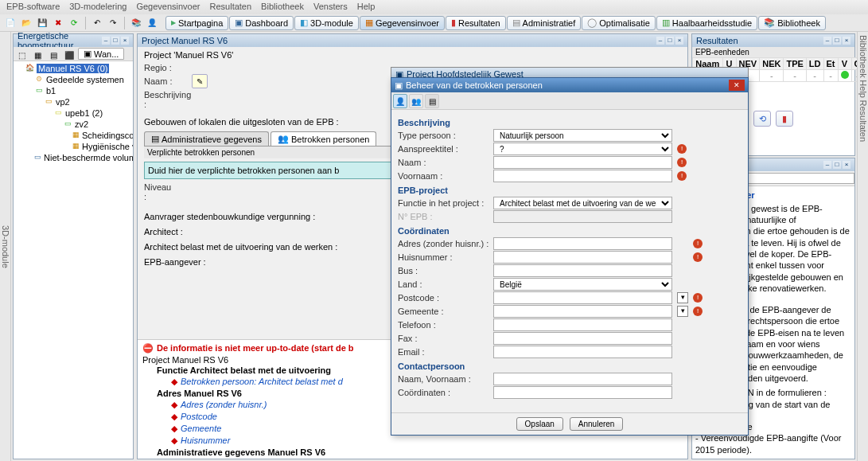 The width and height of the screenshot is (868, 461). Describe the element at coordinates (416, 101) in the screenshot. I see `person-add-icon: 👥` at that location.